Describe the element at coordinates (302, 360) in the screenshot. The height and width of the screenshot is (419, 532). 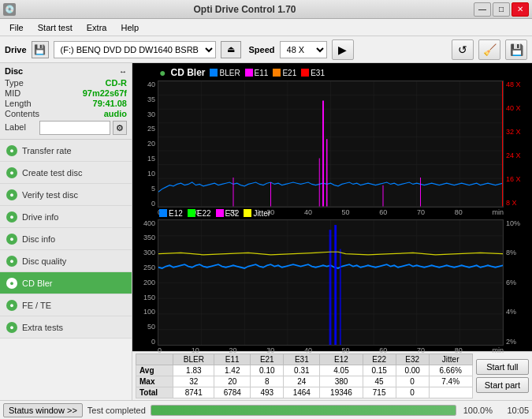
I see `stats-col-e31: E31` at that location.